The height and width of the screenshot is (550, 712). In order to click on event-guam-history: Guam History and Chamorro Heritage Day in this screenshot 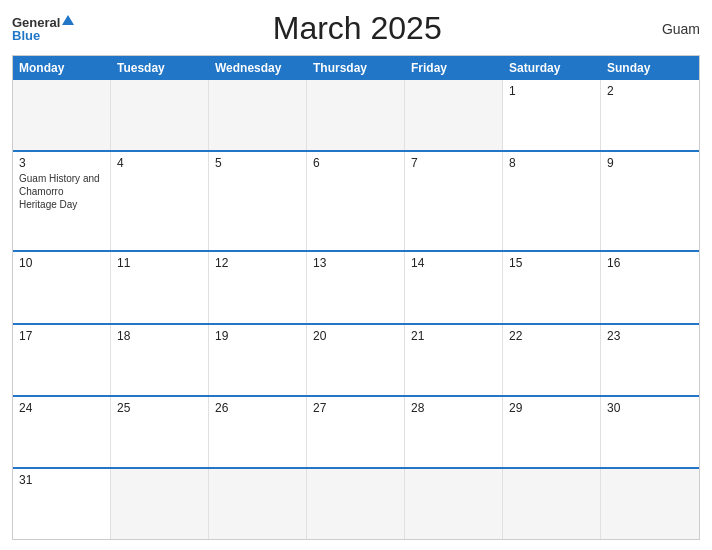, I will do `click(62, 192)`.